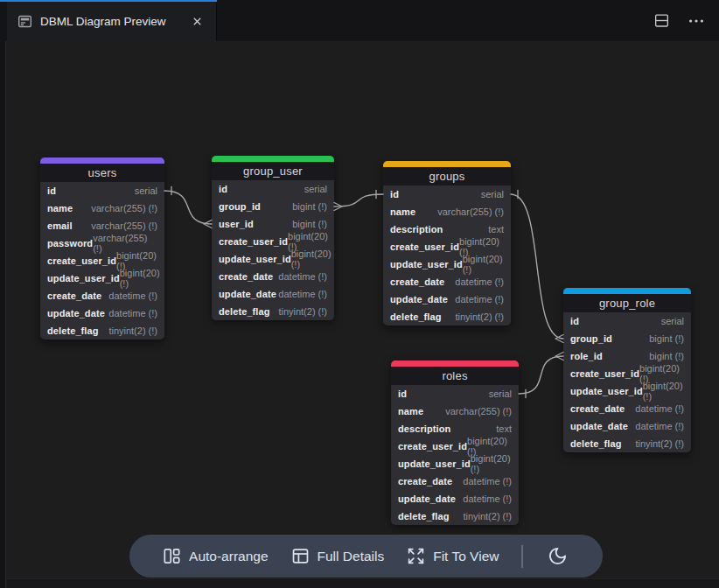  I want to click on table-users: usersidserialnamevarchar(255) (!)emailva…, so click(102, 248).